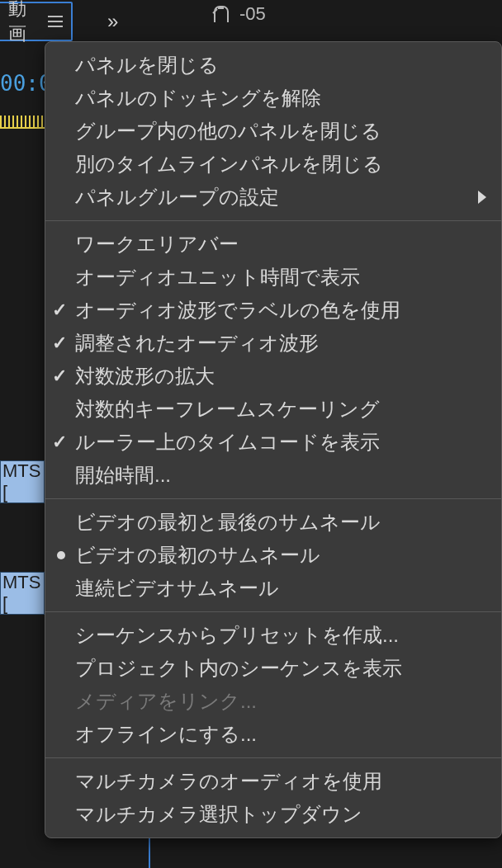  I want to click on menu-multicam-use-audio: マルチカメラのオーディオを使用, so click(273, 781).